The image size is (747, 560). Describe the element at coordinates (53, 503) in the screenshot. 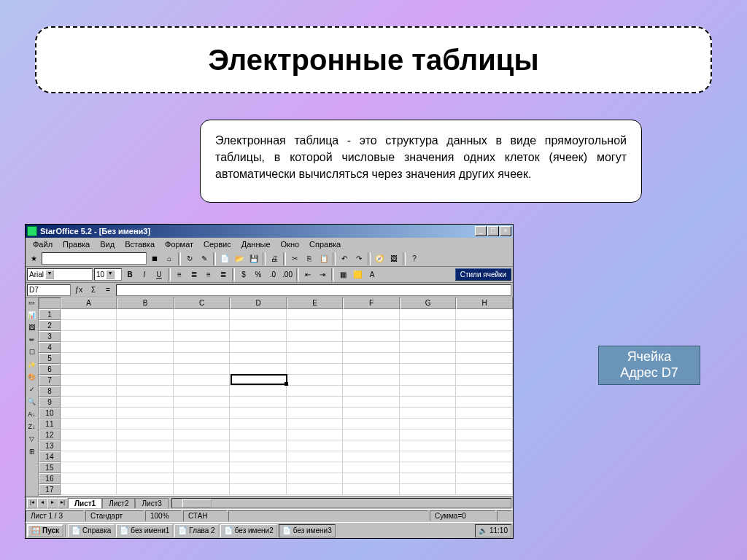

I see `tab-next-button: ▸` at that location.